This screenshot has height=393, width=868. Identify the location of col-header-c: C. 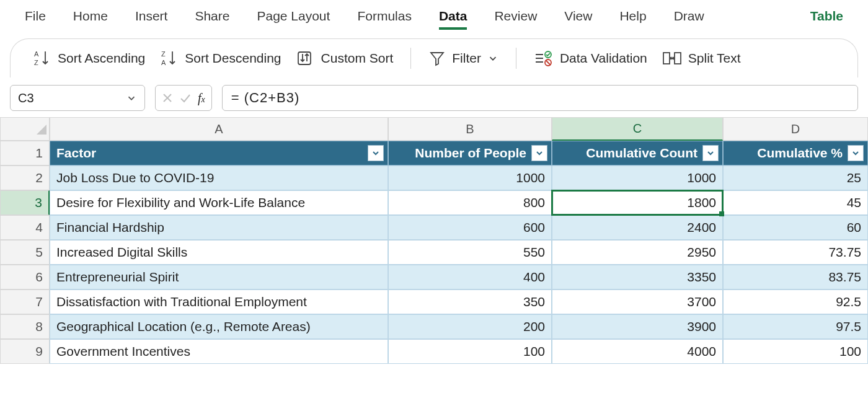
(637, 129).